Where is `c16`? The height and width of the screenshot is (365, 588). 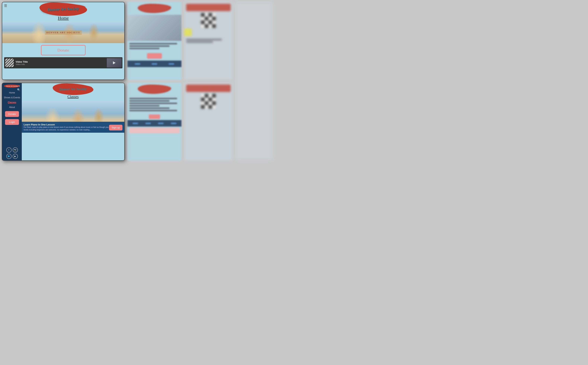 c16 is located at coordinates (214, 107).